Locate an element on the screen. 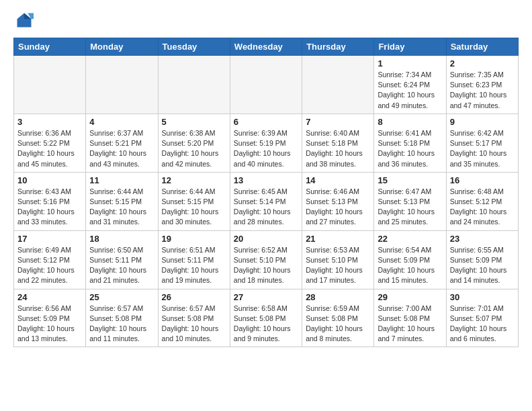  day-number: 29 is located at coordinates (410, 297).